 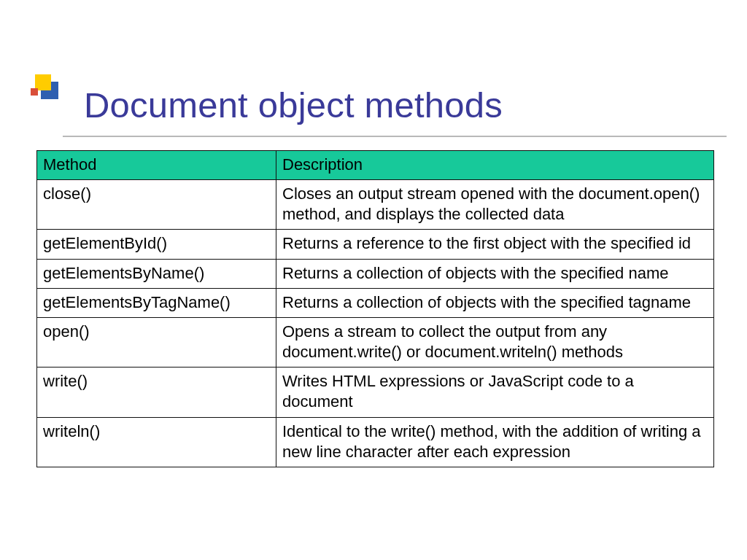 I want to click on cell-method: getElementById(), so click(x=157, y=244).